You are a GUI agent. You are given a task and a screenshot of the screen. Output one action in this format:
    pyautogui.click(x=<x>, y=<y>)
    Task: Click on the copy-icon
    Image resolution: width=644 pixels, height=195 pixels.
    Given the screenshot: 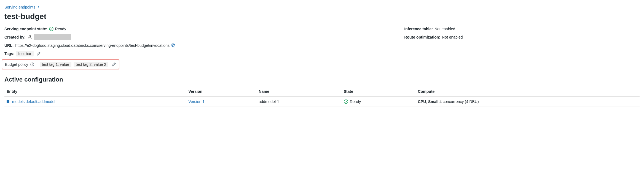 What is the action you would take?
    pyautogui.click(x=173, y=45)
    